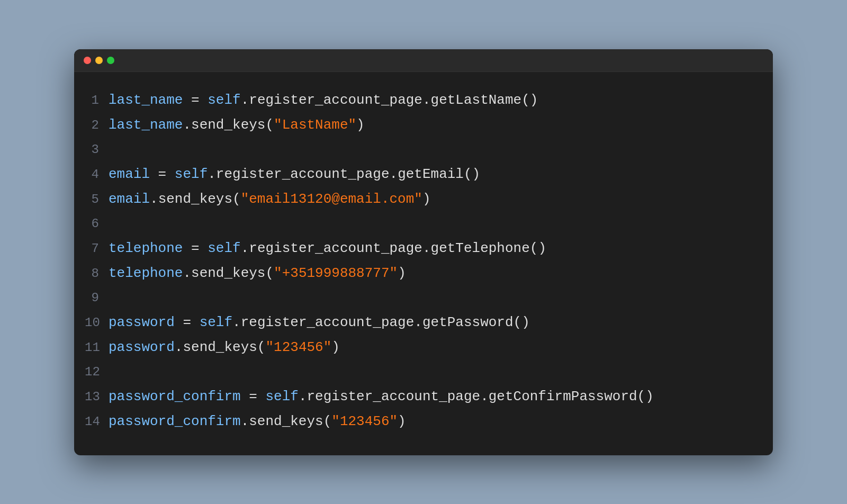 This screenshot has height=504, width=847. What do you see at coordinates (424, 199) in the screenshot?
I see `code-line: 5email.send_keys("email13120@email.com")` at bounding box center [424, 199].